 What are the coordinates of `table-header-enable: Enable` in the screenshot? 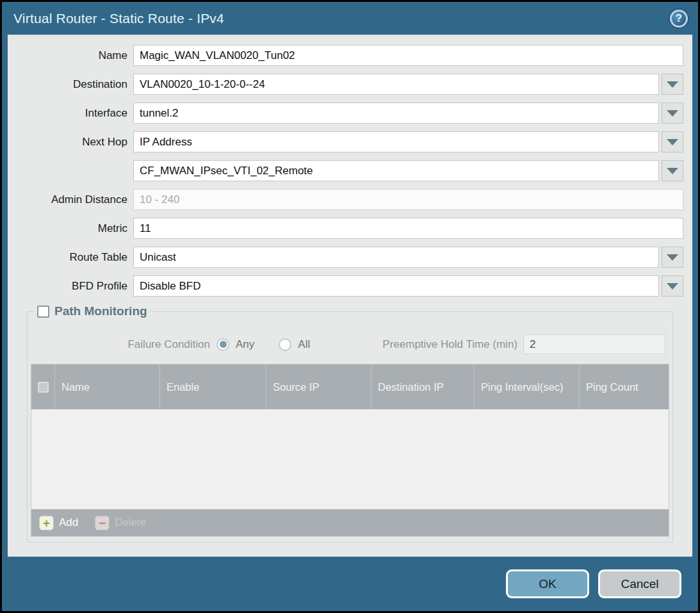 It's located at (213, 387).